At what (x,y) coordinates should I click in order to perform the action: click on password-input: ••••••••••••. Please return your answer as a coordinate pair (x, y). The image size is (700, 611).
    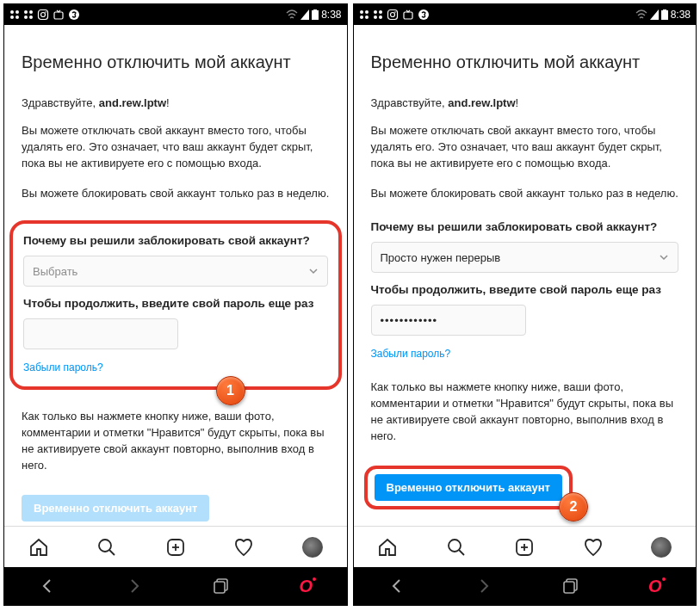
    Looking at the image, I should click on (449, 320).